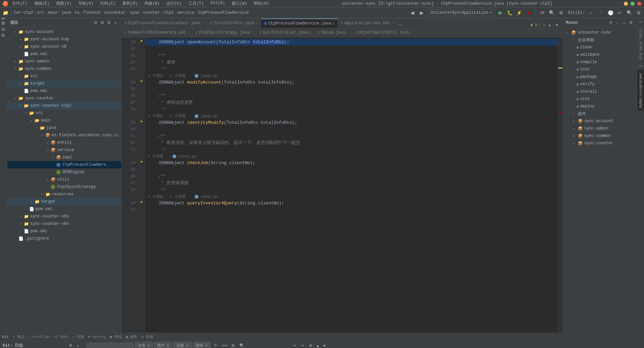 The width and height of the screenshot is (644, 348). Describe the element at coordinates (600, 143) in the screenshot. I see `maven-sync-counter: 📦 sync-counter` at that location.